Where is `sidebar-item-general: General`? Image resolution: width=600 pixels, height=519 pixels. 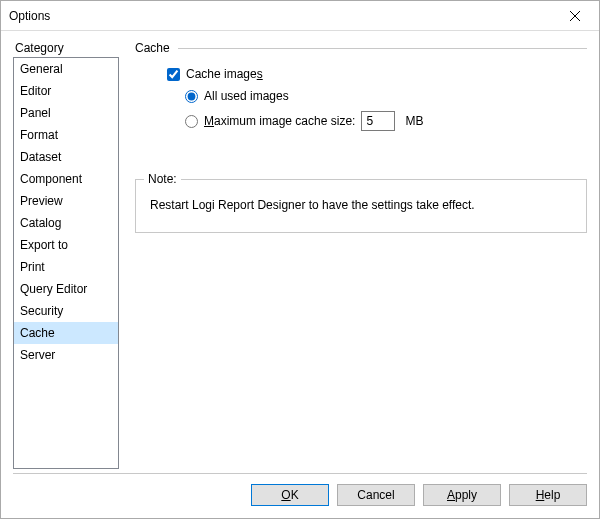 sidebar-item-general: General is located at coordinates (66, 69).